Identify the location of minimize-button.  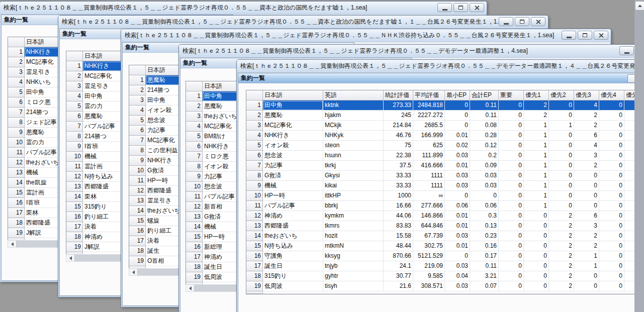
(444, 8).